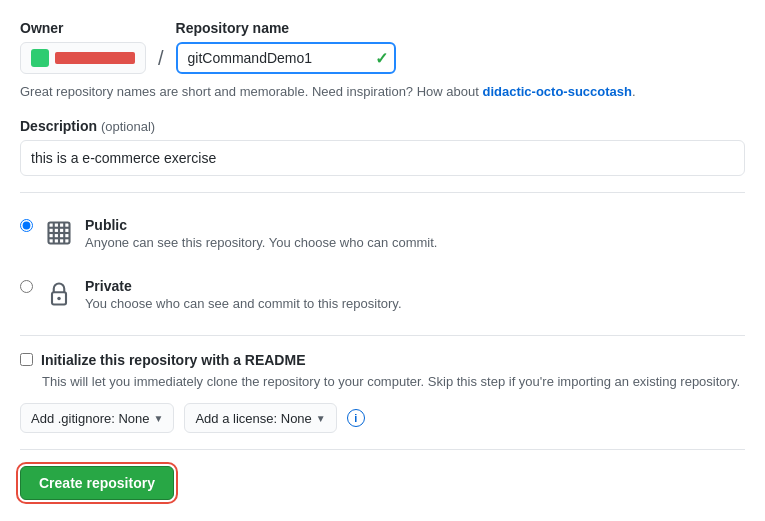  Describe the element at coordinates (286, 28) in the screenshot. I see `repo-label: Repository name` at that location.